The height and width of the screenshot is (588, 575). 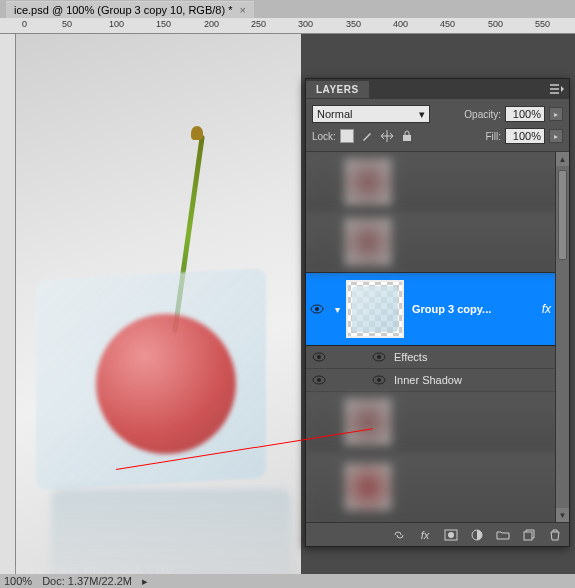 What do you see at coordinates (8, 304) in the screenshot?
I see `ruler-vertical` at bounding box center [8, 304].